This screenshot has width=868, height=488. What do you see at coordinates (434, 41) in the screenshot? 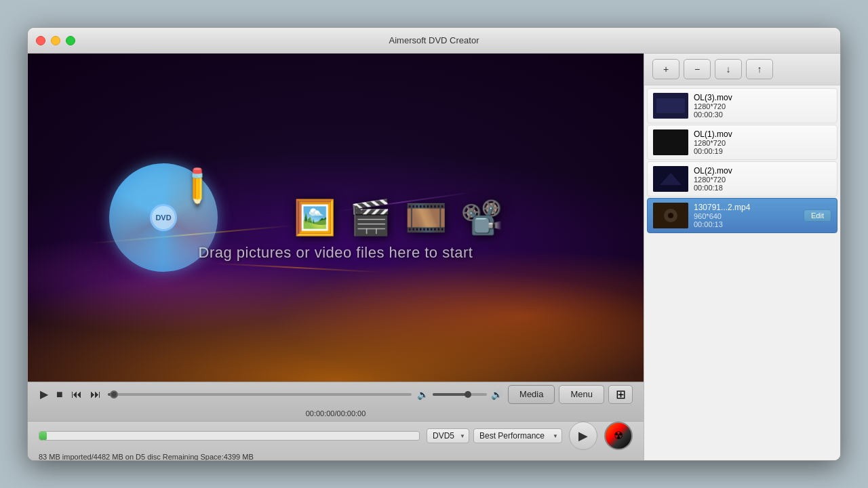
I see `window-title: Aimersoft DVD Creator` at bounding box center [434, 41].